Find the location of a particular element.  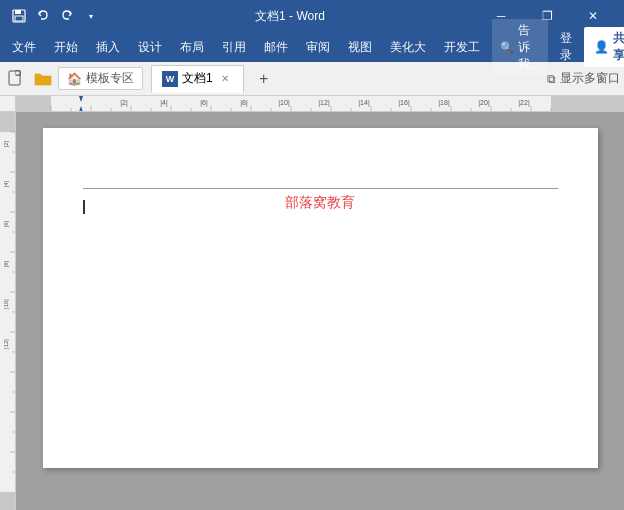

search-icon: 🔍 is located at coordinates (507, 48).